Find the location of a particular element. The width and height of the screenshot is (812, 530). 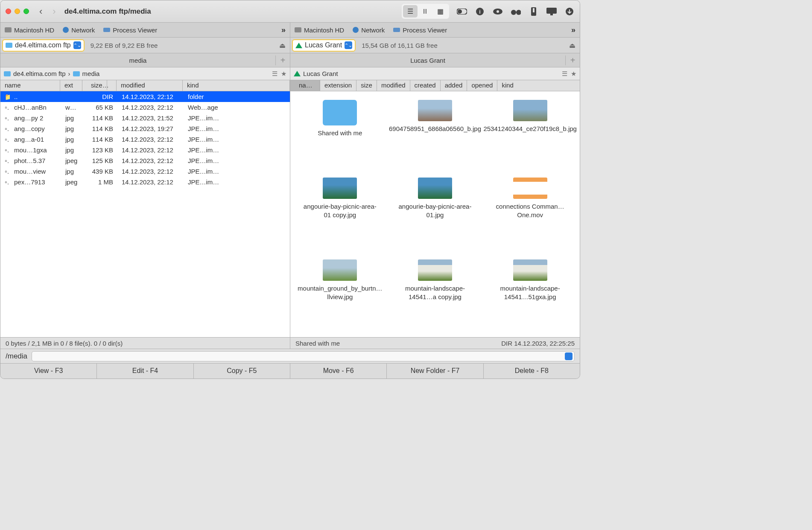

right-location-selector: Lucas Grant ⌃⌄ is located at coordinates (324, 45).